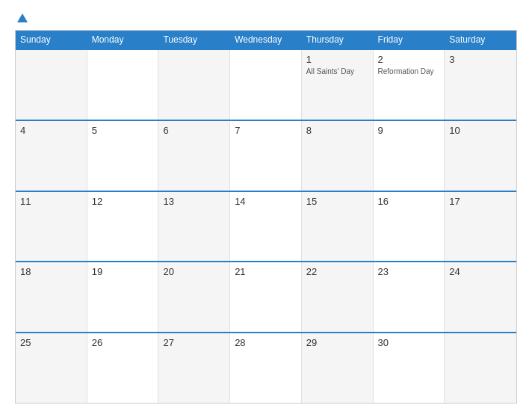  I want to click on logo-triangle-icon, so click(22, 18).